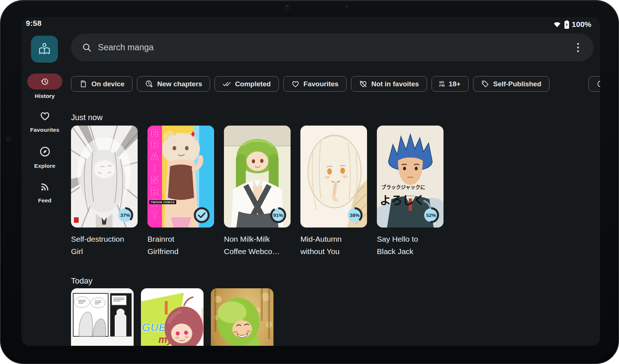 Image resolution: width=619 pixels, height=364 pixels. I want to click on manga-cover: I GUESS my ROOM MATE, so click(172, 317).